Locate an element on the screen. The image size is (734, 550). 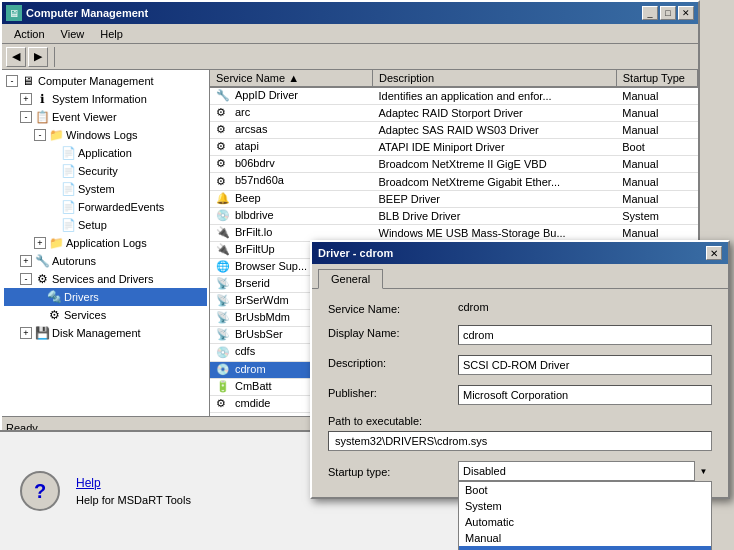
help-description: Help for MSDaRT Tools is located at coordinates (134, 500).